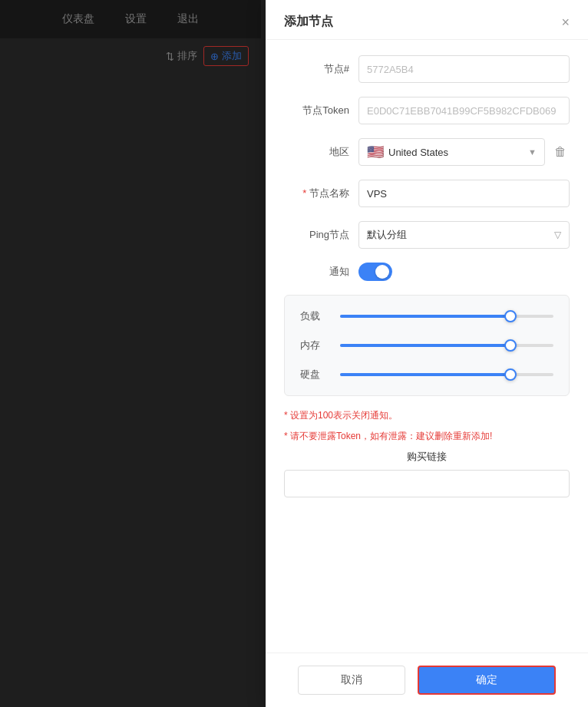 The height and width of the screenshot is (707, 588). Describe the element at coordinates (375, 272) in the screenshot. I see `notify-toggle-wrapper` at that location.